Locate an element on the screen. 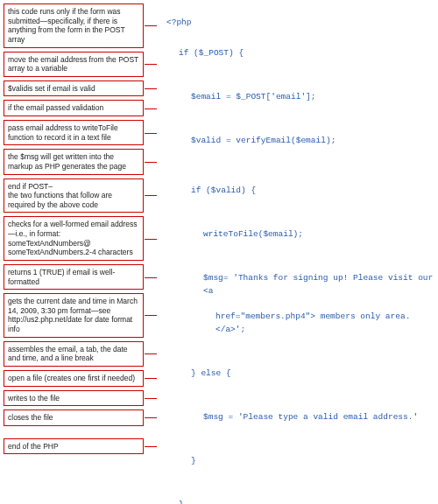  code-line: <?php is located at coordinates (179, 23).